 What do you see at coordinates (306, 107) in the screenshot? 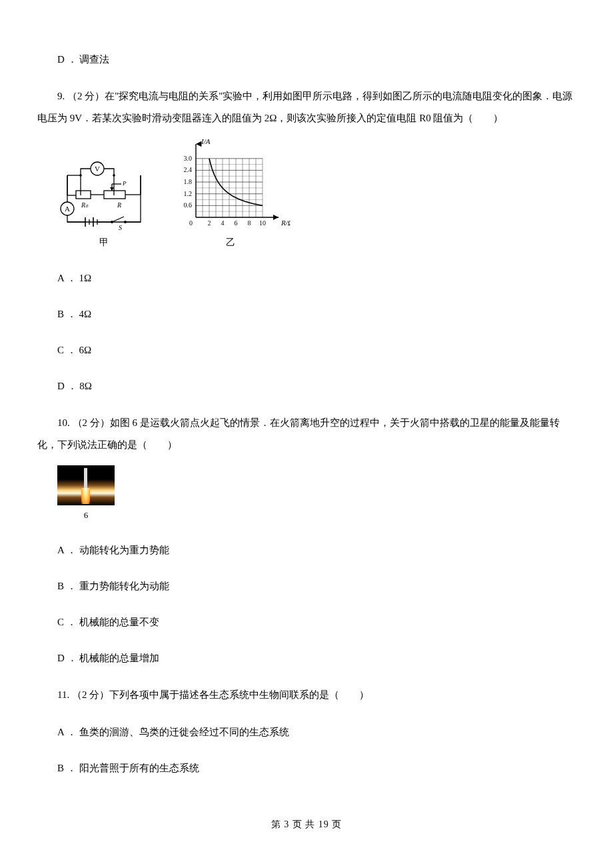
I see `q9-stem: 9. （2 分）在"探究电流与电阻的关系"实验中，利用如图甲所示电路，得到如图乙…` at bounding box center [306, 107].